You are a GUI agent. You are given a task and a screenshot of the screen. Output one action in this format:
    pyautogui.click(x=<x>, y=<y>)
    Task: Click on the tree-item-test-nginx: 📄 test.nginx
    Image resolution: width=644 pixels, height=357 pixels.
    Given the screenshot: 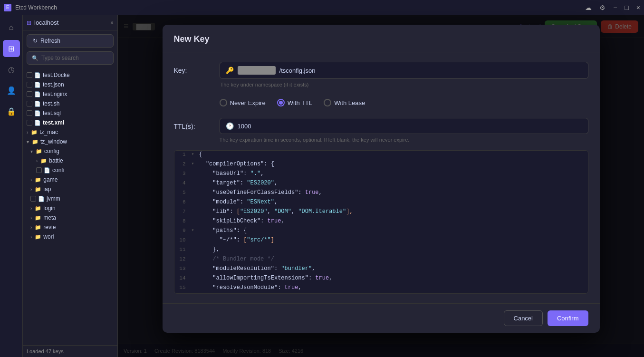 What is the action you would take?
    pyautogui.click(x=70, y=94)
    